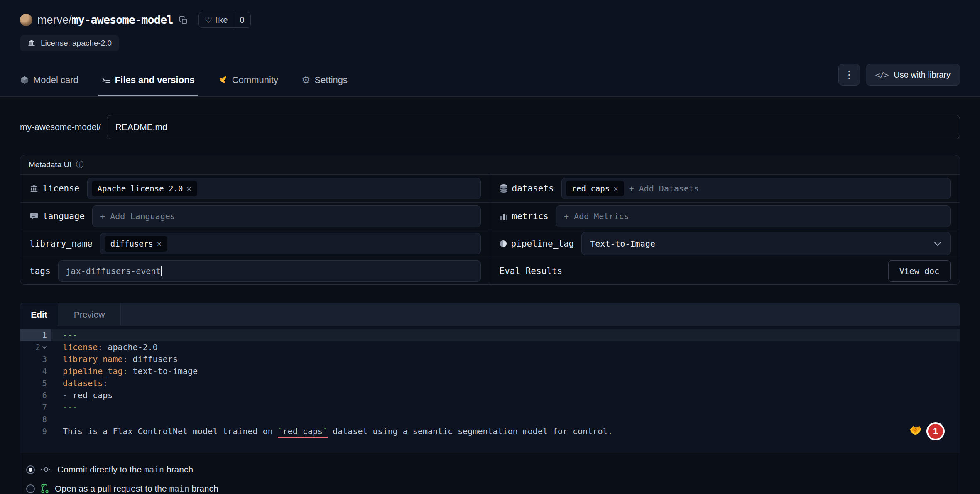 The image size is (980, 494). Describe the element at coordinates (136, 216) in the screenshot. I see `add-languages-placeholder: + Add Languages` at that location.